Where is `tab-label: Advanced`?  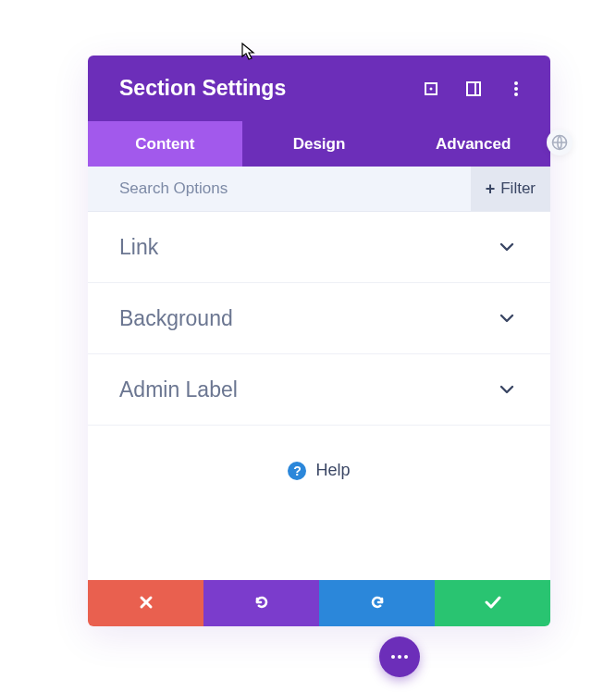
tab-label: Advanced is located at coordinates (474, 144).